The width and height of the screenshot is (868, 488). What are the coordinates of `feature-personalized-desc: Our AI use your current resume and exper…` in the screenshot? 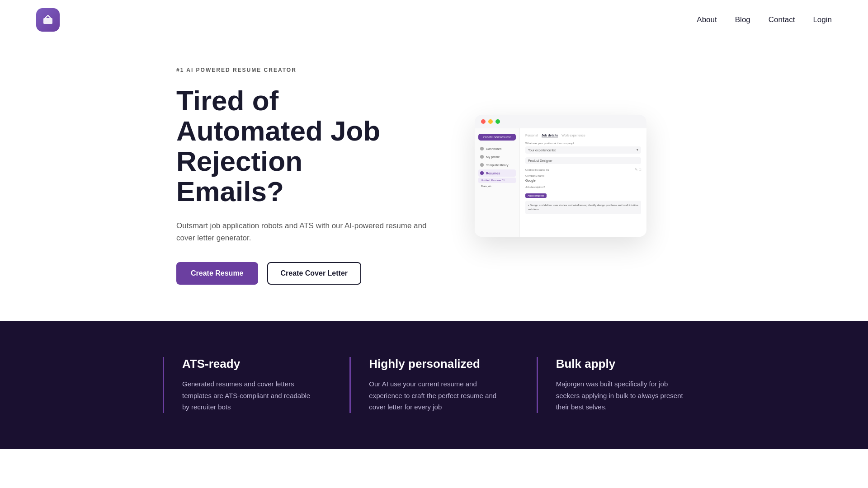 It's located at (434, 396).